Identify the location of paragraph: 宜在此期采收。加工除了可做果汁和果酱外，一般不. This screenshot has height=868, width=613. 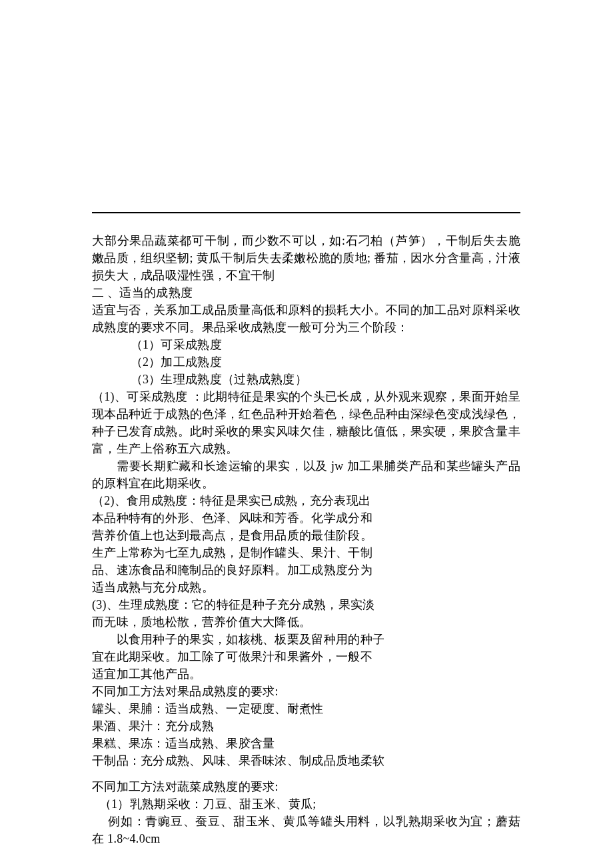
(306, 657).